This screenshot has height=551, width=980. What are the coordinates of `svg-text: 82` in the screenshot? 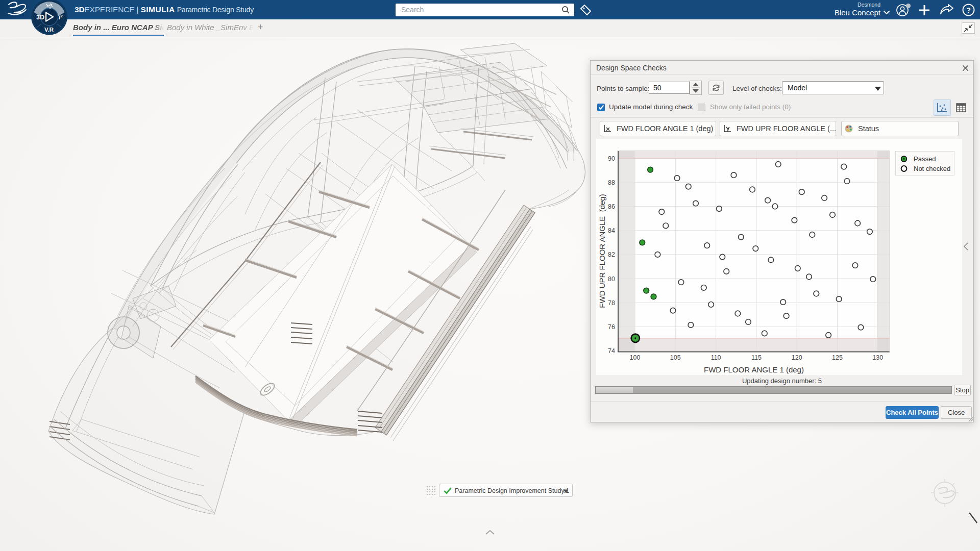 It's located at (611, 255).